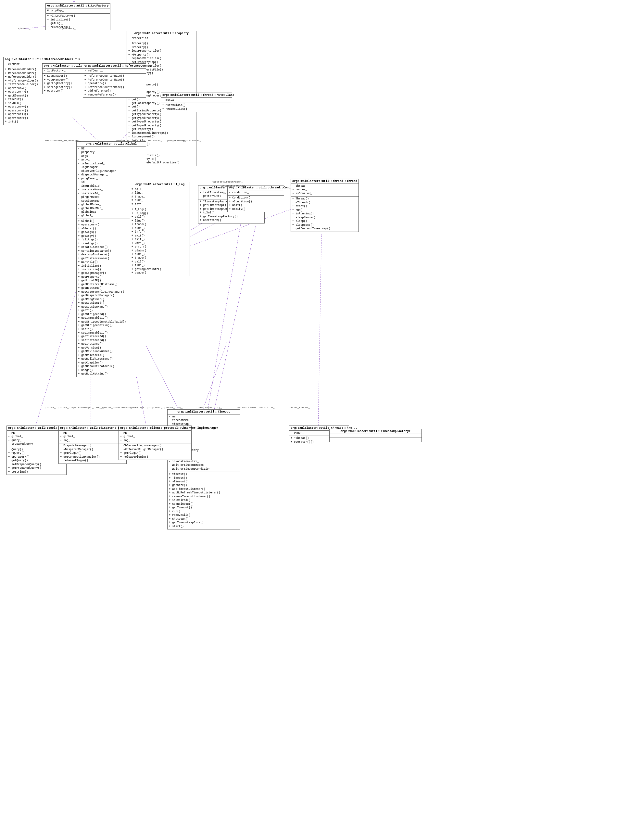 Image resolution: width=641 pixels, height=840 pixels. I want to click on box-ILog: org::xnlBlaster::util::I_Log # call_ # l…, so click(160, 229).